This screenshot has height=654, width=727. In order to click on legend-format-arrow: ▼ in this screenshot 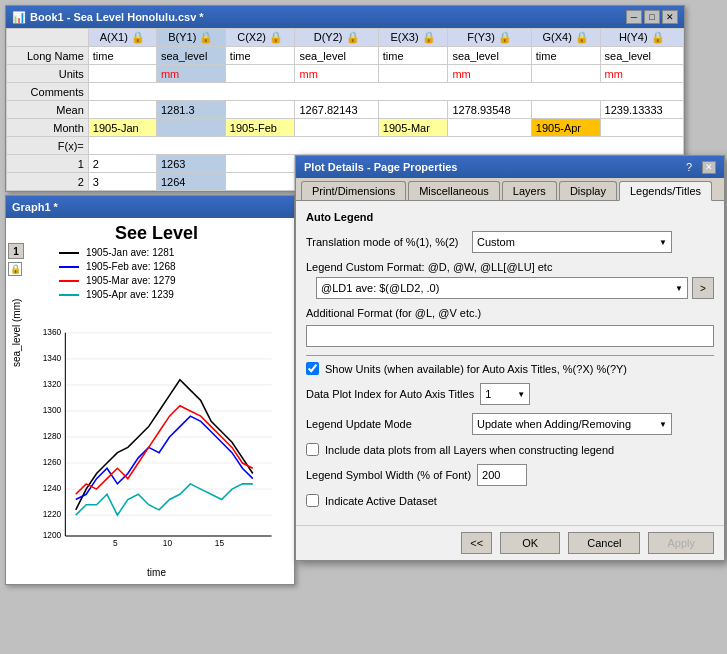, I will do `click(679, 288)`.